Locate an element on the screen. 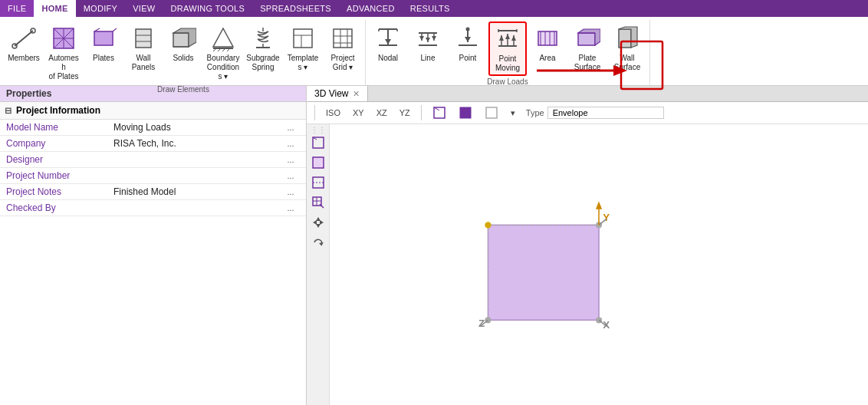 This screenshot has height=405, width=868. subgrade-spring-icon is located at coordinates (263, 38).